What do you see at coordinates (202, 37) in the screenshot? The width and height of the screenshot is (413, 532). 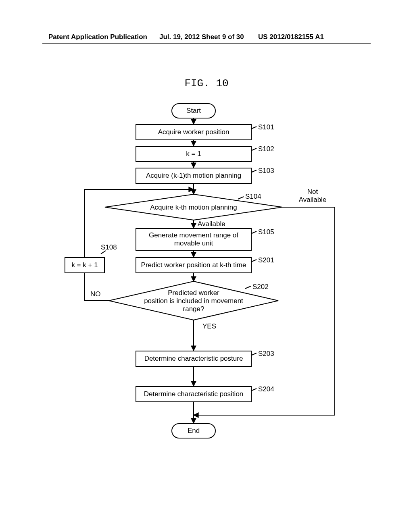 I see `header-middle: Jul. 19, 2012 Sheet 9 of 30` at bounding box center [202, 37].